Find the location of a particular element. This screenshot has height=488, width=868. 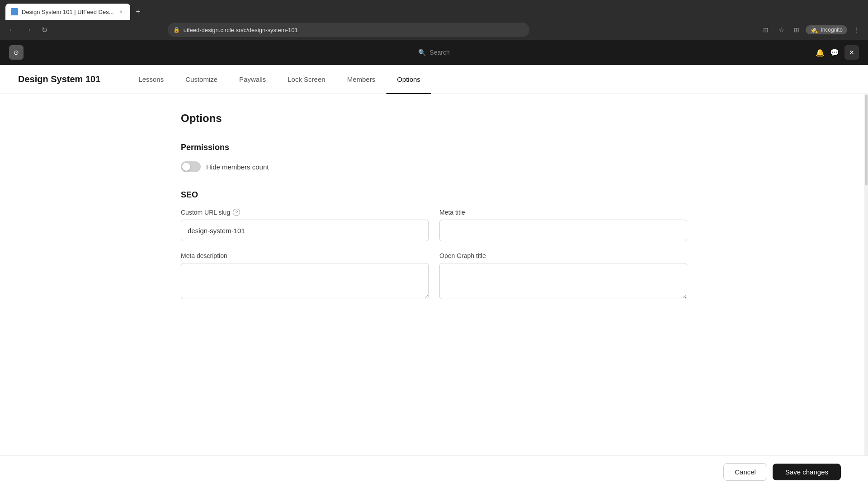

og-title-input is located at coordinates (563, 281).